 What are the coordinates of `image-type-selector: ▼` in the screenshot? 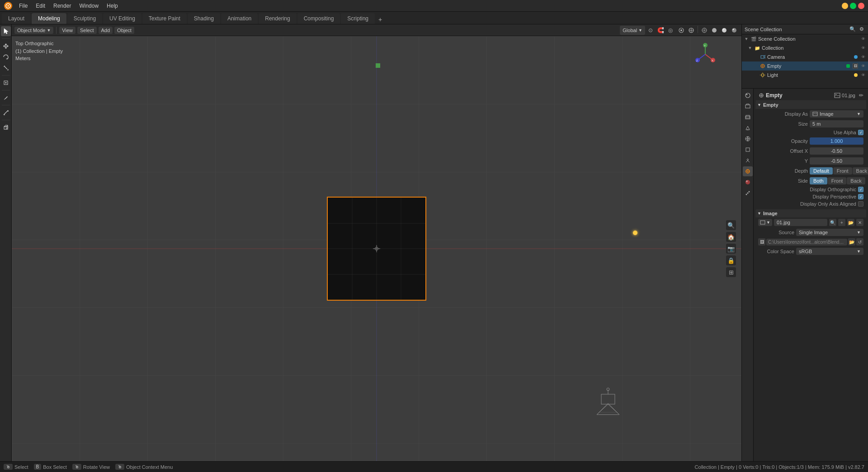 It's located at (765, 222).